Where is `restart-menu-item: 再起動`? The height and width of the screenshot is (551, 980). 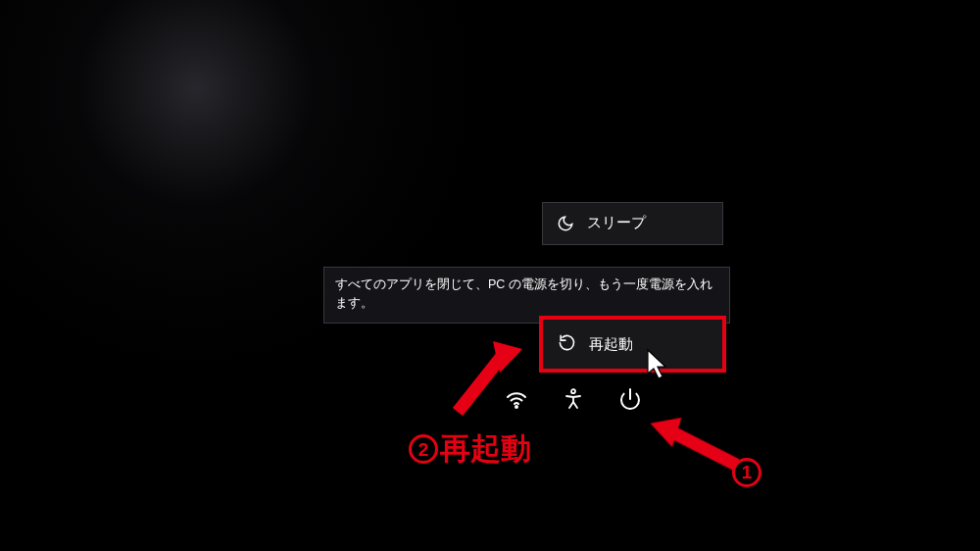 restart-menu-item: 再起動 is located at coordinates (633, 344).